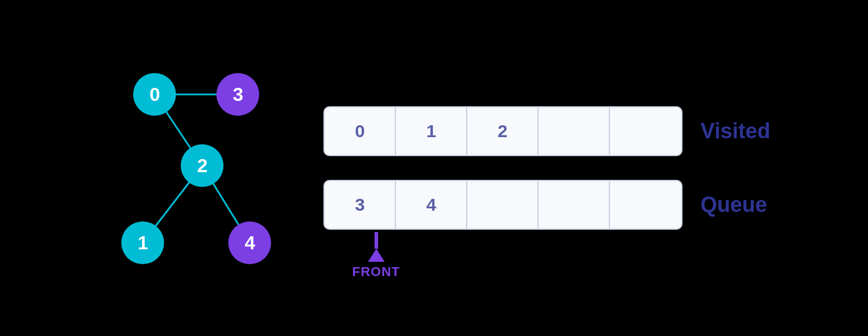 Image resolution: width=868 pixels, height=336 pixels. Describe the element at coordinates (547, 131) in the screenshot. I see `visited-row: 0 1 2 Visited` at that location.